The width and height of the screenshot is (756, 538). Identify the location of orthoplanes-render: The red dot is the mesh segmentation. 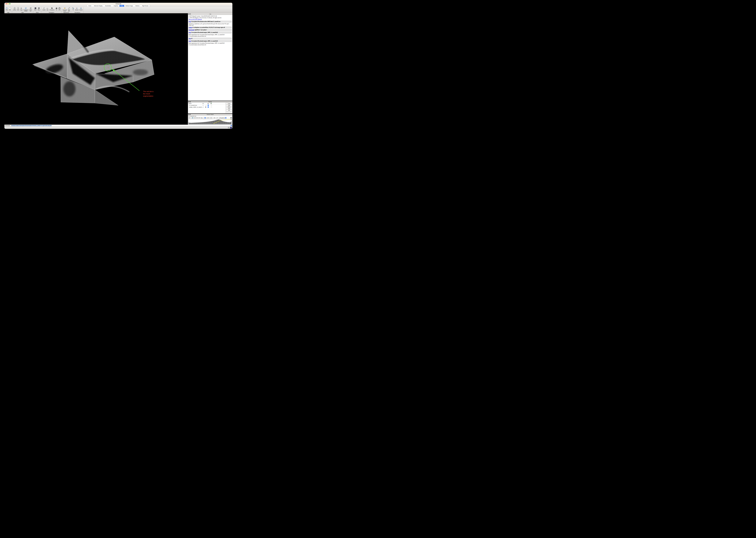
(96, 69).